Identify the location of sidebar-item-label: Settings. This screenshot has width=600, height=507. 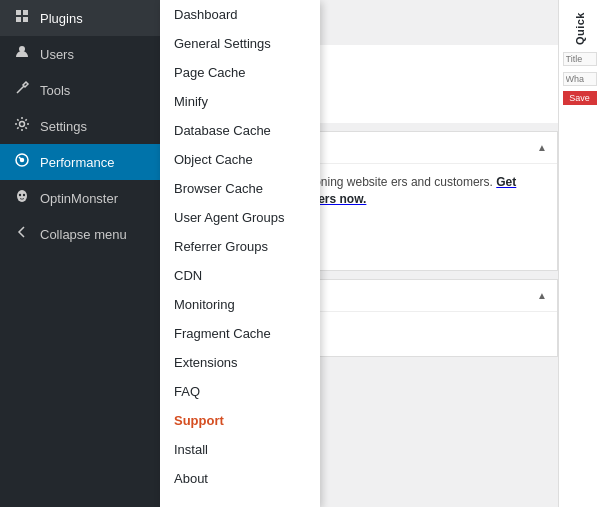
(64, 126).